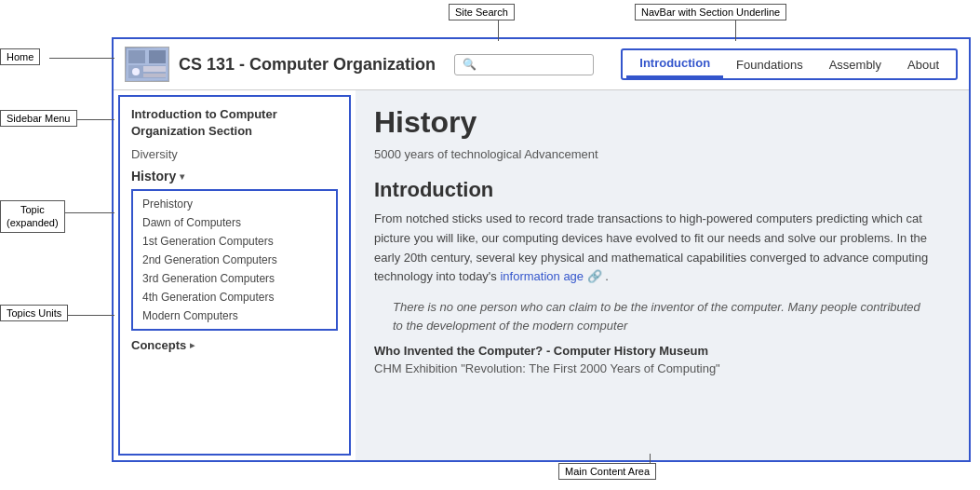 This screenshot has width=980, height=490. What do you see at coordinates (663, 369) in the screenshot?
I see `chm-link: CHM Exhibition "Revolution: The First 20…` at bounding box center [663, 369].